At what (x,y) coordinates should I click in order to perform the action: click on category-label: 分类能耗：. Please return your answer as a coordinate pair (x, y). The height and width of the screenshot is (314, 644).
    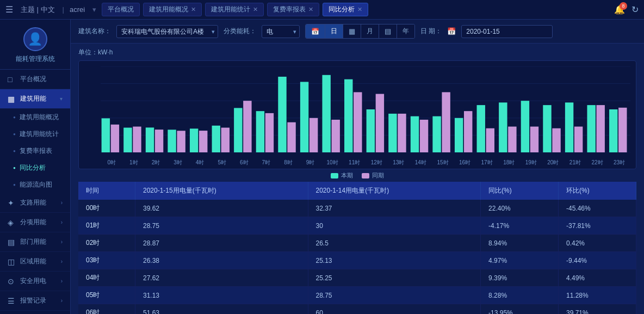
    Looking at the image, I should click on (240, 32).